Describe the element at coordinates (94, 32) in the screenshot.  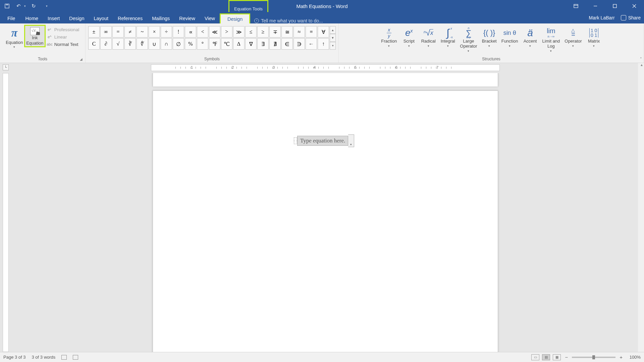
I see `symbol-button: ±` at that location.